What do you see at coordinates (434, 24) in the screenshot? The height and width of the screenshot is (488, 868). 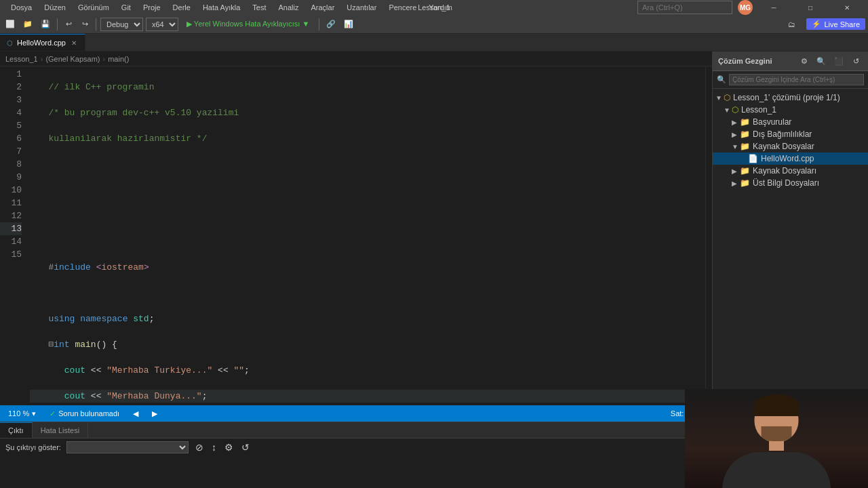 I see `toolbar: ⬜ 📁 💾 ↩ ↪ Debug x64 ▶ Yerel Windows Hata…` at bounding box center [434, 24].